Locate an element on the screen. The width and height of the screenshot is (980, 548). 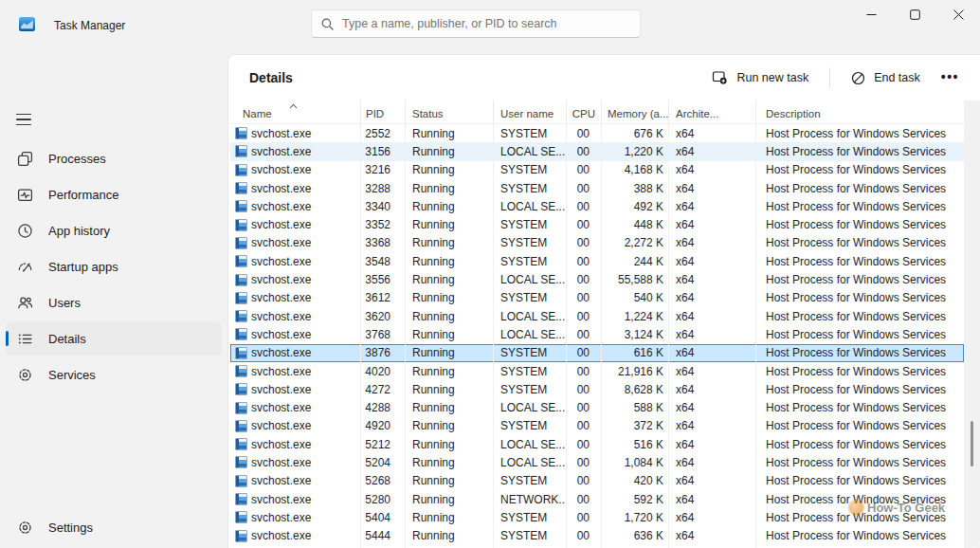
column-header-memory: Memory (a... is located at coordinates (635, 112).